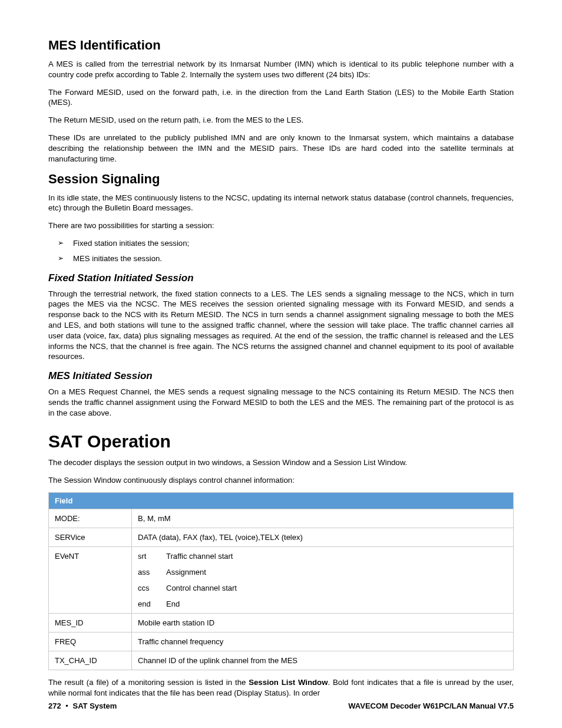  What do you see at coordinates (281, 463) in the screenshot?
I see `paragraph: The decoder displays the session output …` at bounding box center [281, 463].